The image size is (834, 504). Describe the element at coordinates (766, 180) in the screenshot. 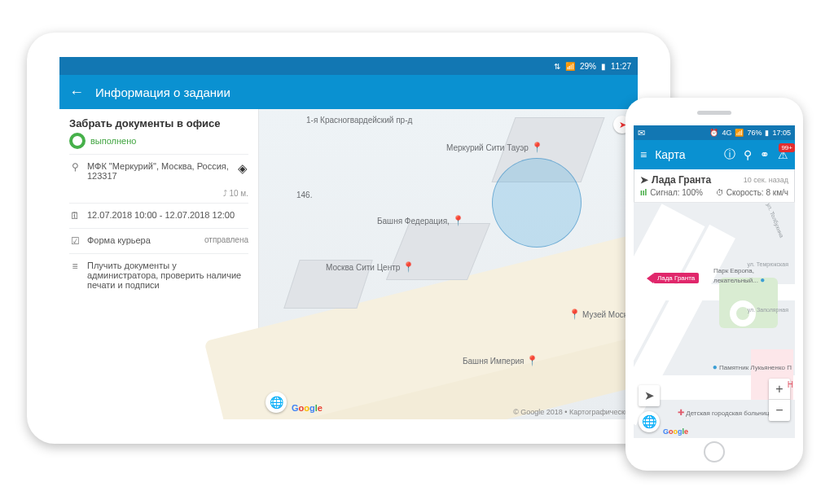

I see `vehicle-ago: 10 сек. назад` at that location.